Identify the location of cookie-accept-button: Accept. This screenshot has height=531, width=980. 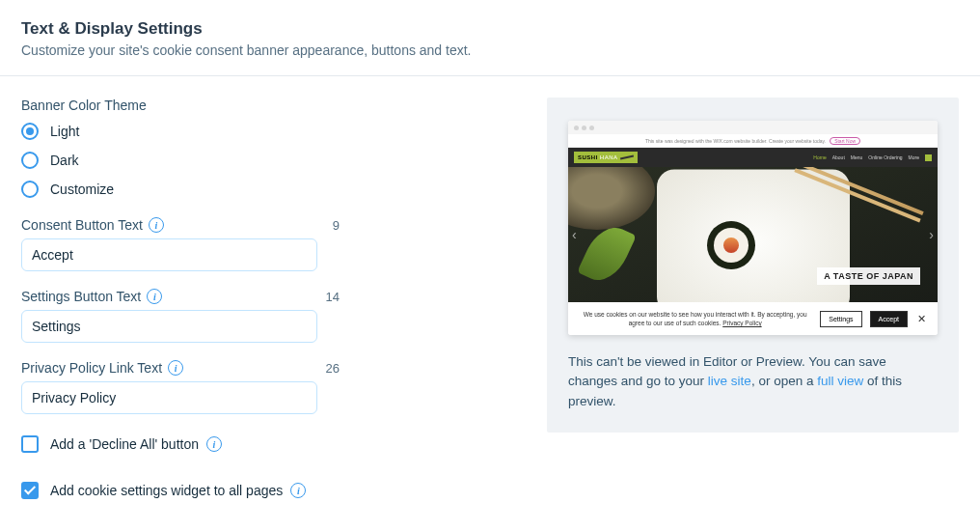
(889, 319).